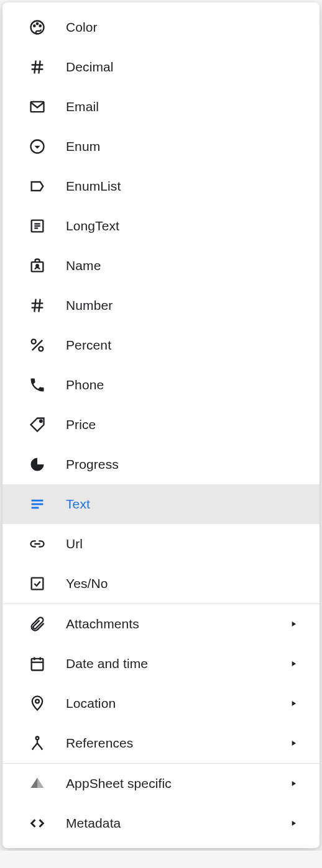  I want to click on menu-item-label: Date and time, so click(177, 664).